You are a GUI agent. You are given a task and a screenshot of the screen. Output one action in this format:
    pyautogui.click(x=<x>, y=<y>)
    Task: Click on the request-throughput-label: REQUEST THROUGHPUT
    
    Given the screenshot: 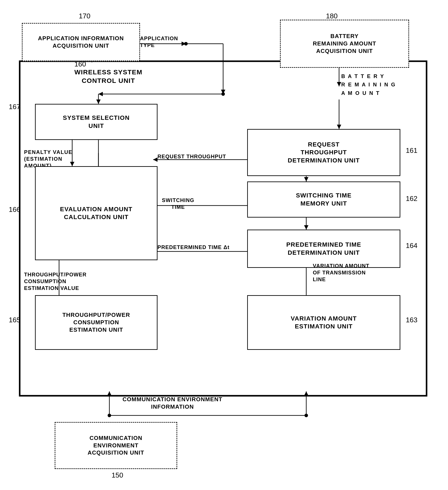 What is the action you would take?
    pyautogui.click(x=192, y=157)
    